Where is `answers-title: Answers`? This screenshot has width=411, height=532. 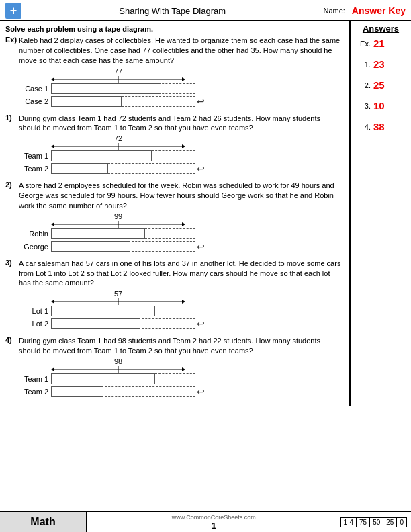
answers-title: Answers is located at coordinates (381, 28).